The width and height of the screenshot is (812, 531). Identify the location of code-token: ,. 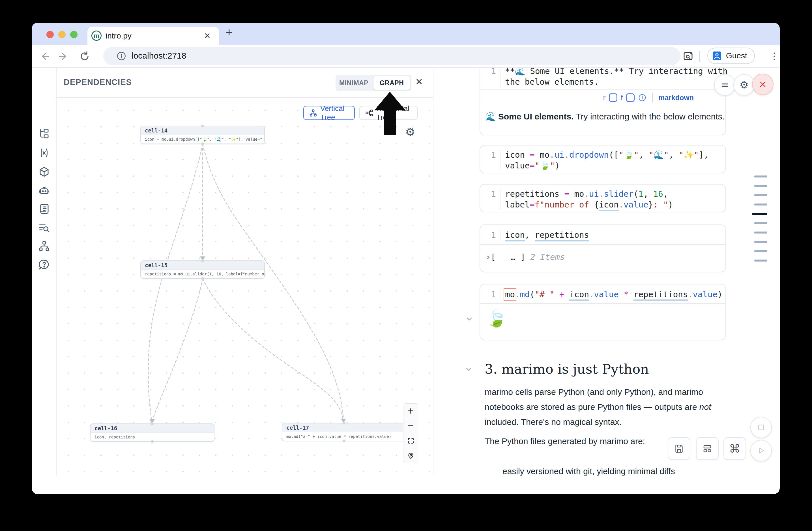
(673, 155).